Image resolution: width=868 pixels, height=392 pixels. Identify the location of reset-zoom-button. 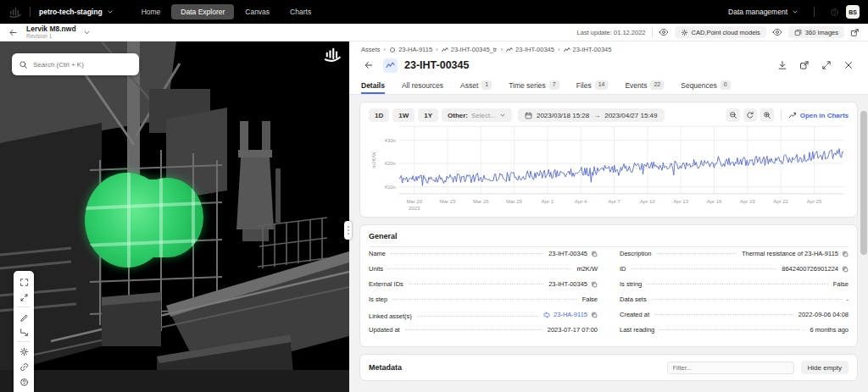
(750, 115).